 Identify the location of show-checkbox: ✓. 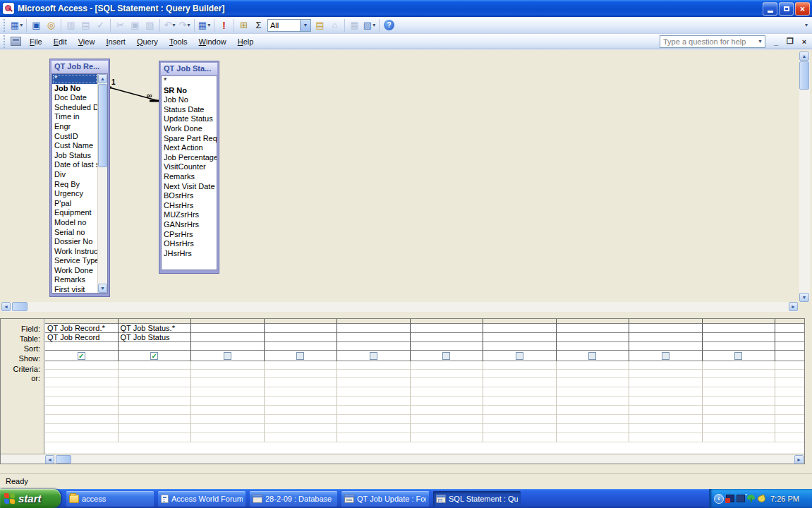
(154, 356).